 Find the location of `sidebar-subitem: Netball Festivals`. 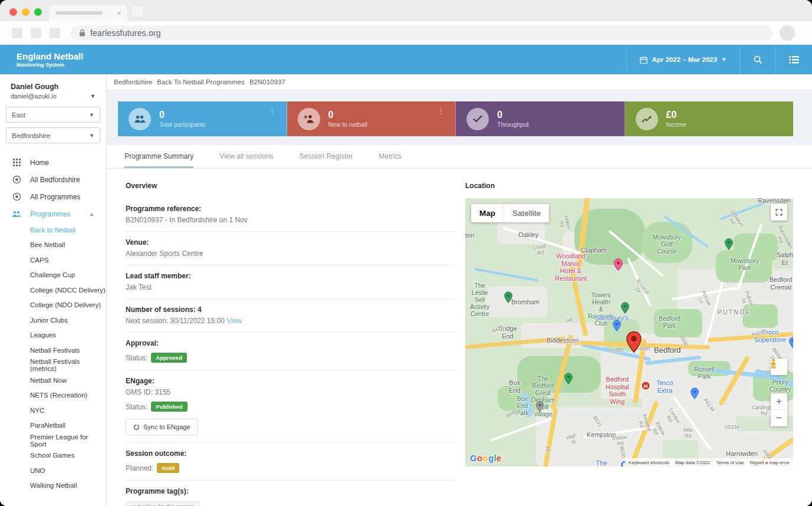

sidebar-subitem: Netball Festivals is located at coordinates (53, 350).